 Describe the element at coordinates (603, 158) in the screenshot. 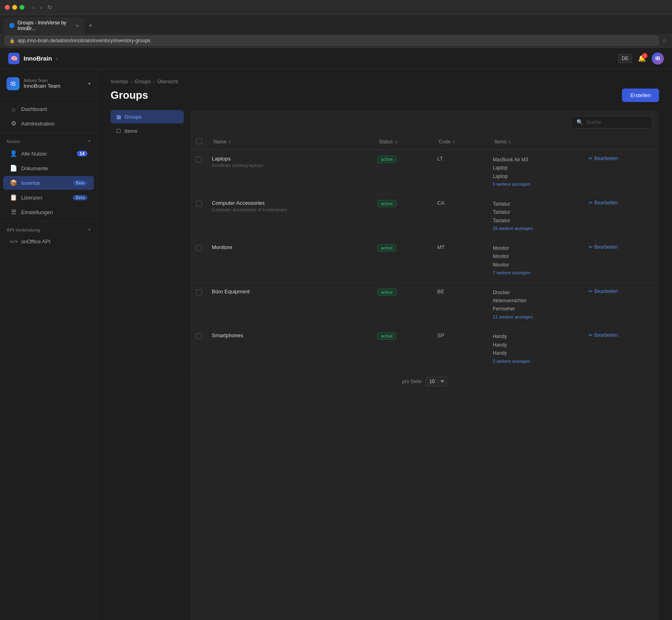

I see `edit-button-0: ✏ Bearbeiten` at that location.